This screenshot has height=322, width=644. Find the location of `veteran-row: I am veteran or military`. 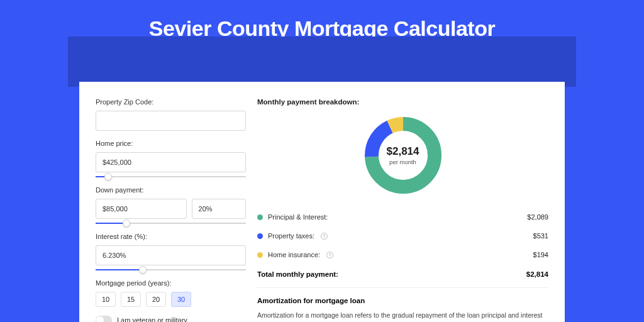

veteran-row: I am veteran or military is located at coordinates (171, 319).